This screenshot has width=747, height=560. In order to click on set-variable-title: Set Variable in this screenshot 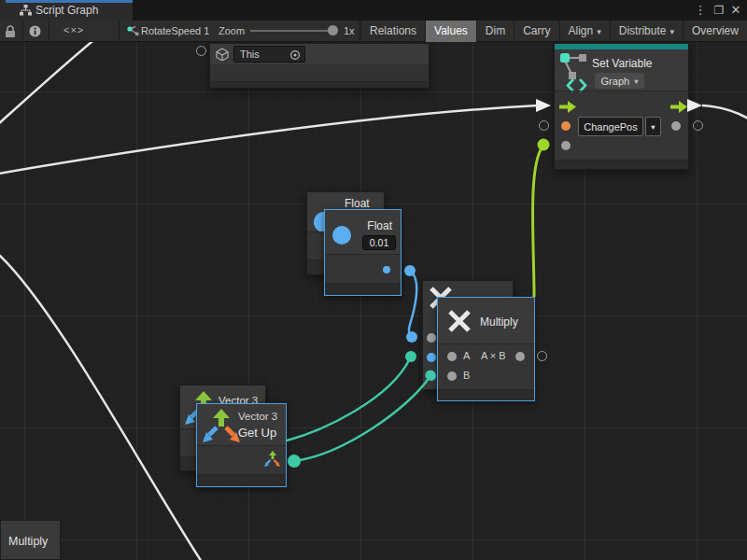, I will do `click(622, 63)`.